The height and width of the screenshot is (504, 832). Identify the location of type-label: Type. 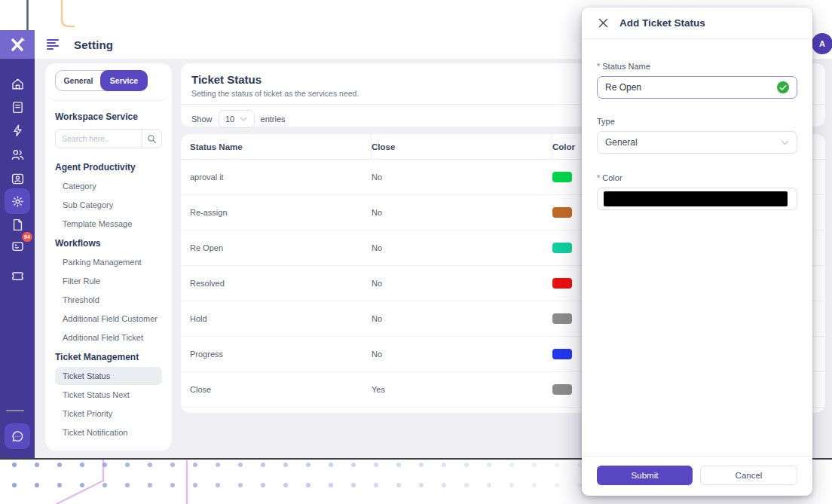
(697, 121).